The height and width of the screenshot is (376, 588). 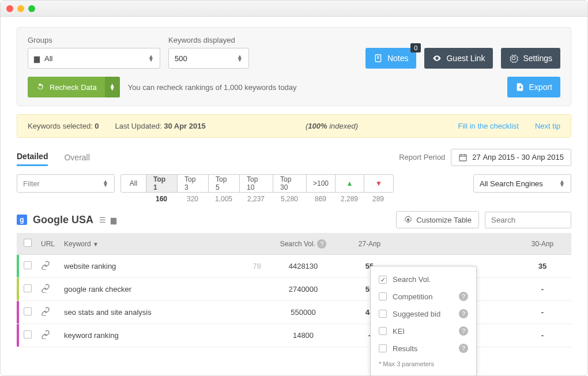 What do you see at coordinates (391, 58) in the screenshot?
I see `notes-button: Notes 0` at bounding box center [391, 58].